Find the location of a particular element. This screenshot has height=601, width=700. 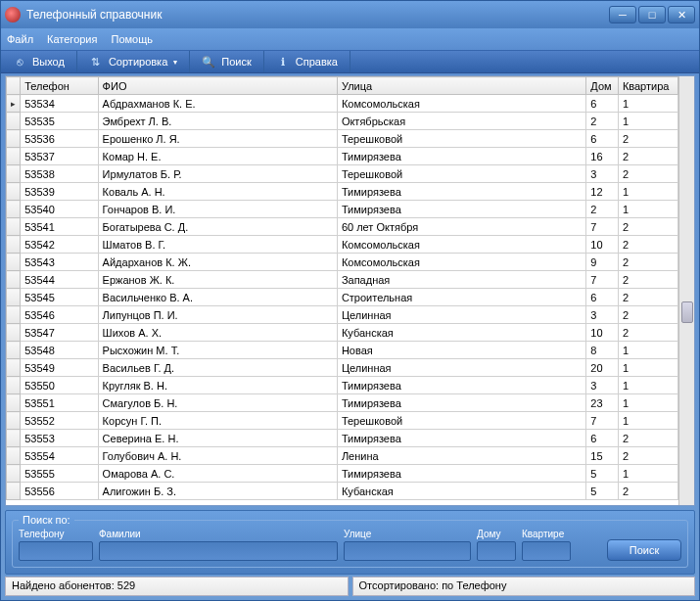

cell-name: Богатырева С. Д. is located at coordinates (217, 227).